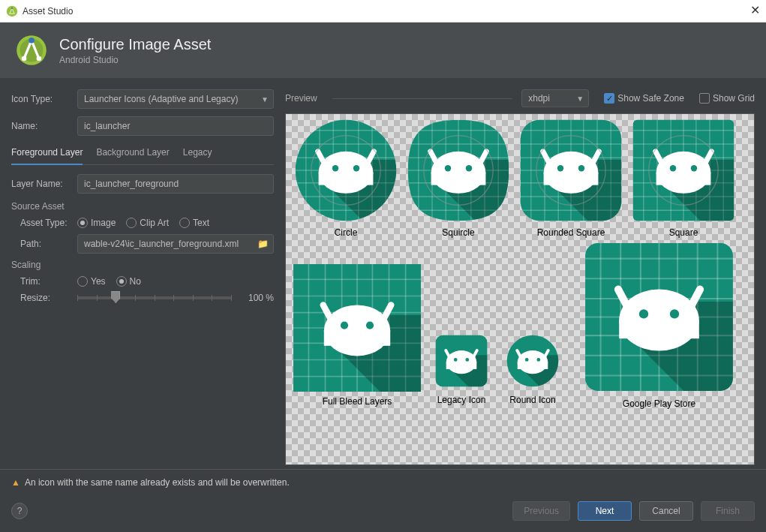 Image resolution: width=766 pixels, height=532 pixels. I want to click on trim-radio-yes: Yes, so click(92, 281).